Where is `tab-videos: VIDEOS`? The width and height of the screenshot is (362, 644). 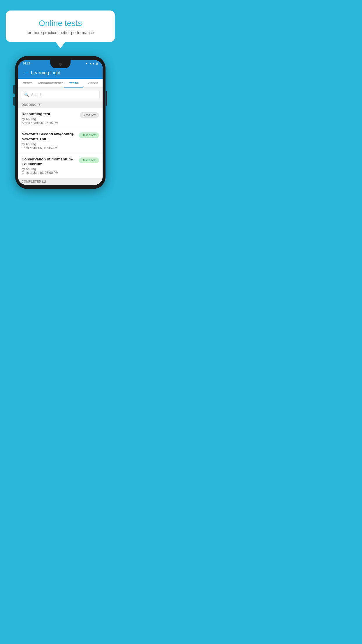
tab-videos: VIDEOS is located at coordinates (93, 83).